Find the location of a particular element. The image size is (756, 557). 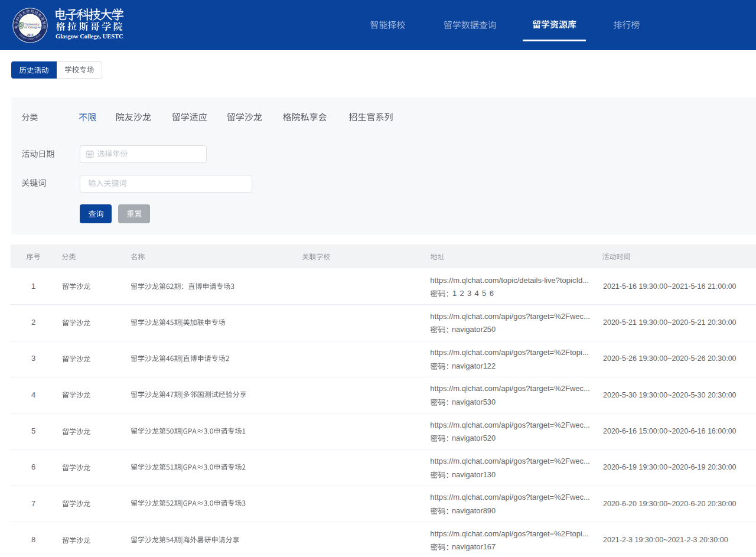

svg-text: 2013 is located at coordinates (31, 35).